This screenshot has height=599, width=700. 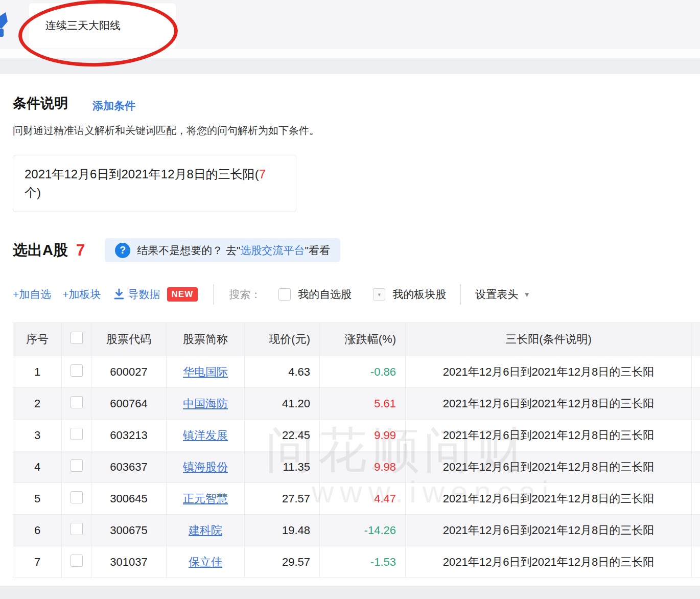 What do you see at coordinates (189, 250) in the screenshot?
I see `tip-prefix: 结果不是想要的？ 去"` at bounding box center [189, 250].